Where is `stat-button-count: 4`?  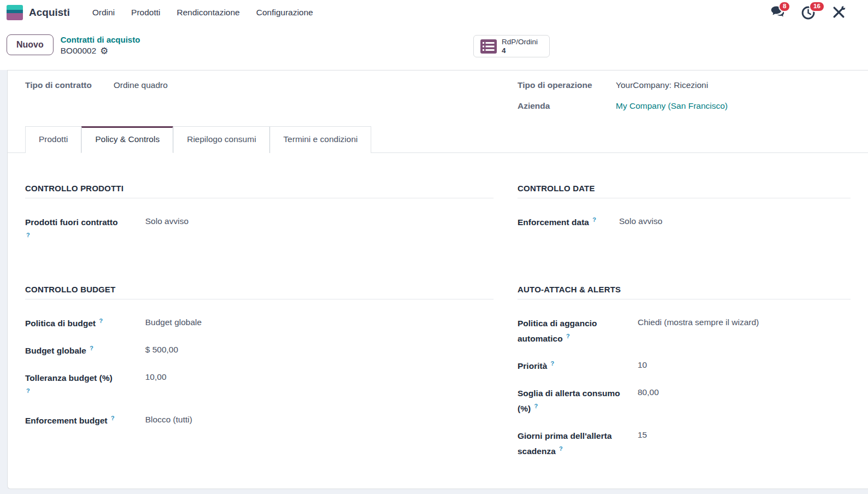 stat-button-count: 4 is located at coordinates (520, 51).